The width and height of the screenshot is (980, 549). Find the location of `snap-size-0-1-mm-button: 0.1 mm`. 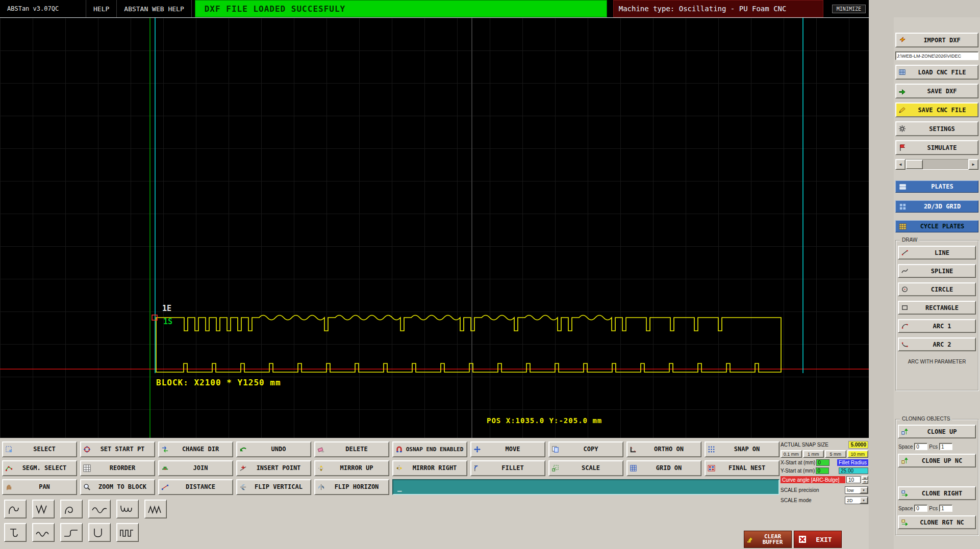

snap-size-0-1-mm-button: 0.1 mm is located at coordinates (791, 454).